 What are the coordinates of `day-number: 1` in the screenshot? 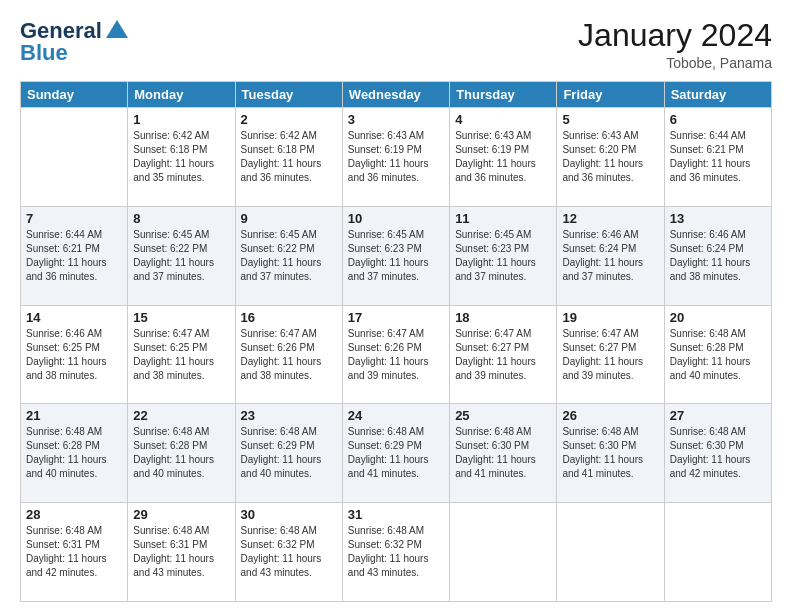 It's located at (181, 120).